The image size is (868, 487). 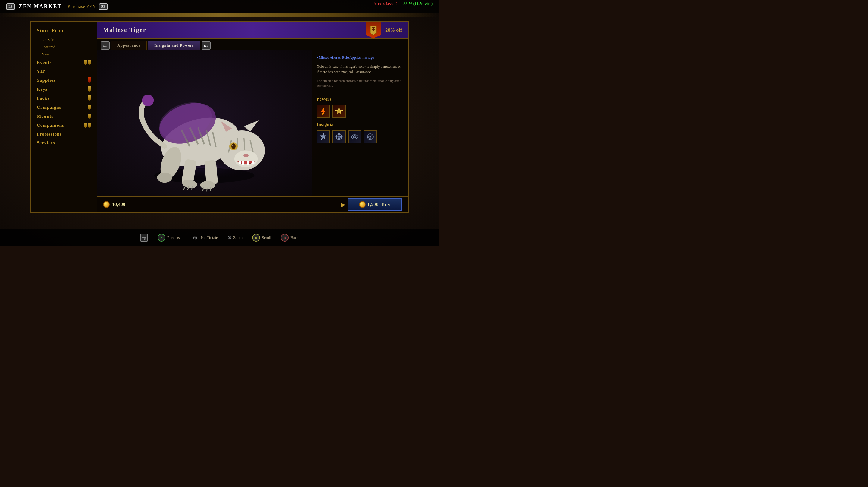 I want to click on badge-icon-supplies, so click(x=89, y=80).